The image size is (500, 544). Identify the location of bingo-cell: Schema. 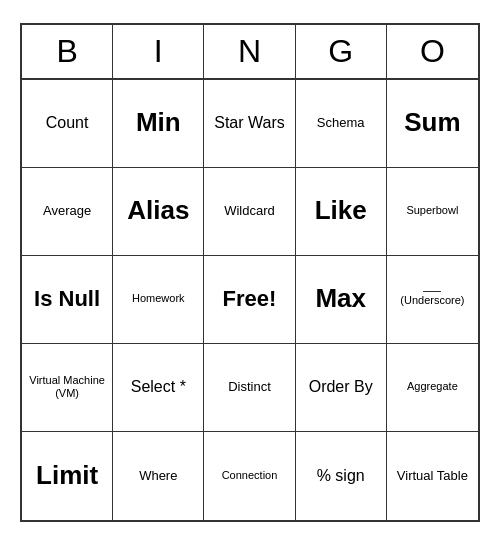
(342, 124).